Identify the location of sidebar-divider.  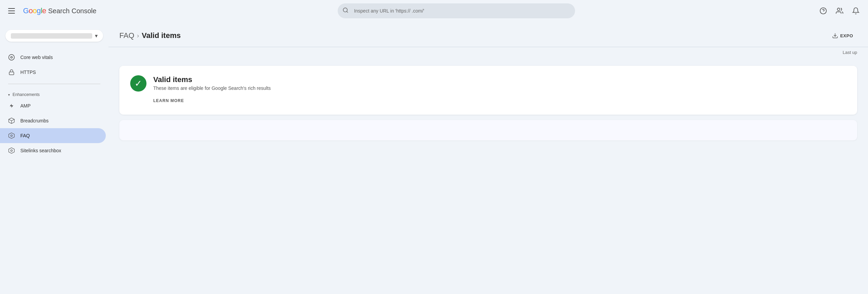
(54, 84).